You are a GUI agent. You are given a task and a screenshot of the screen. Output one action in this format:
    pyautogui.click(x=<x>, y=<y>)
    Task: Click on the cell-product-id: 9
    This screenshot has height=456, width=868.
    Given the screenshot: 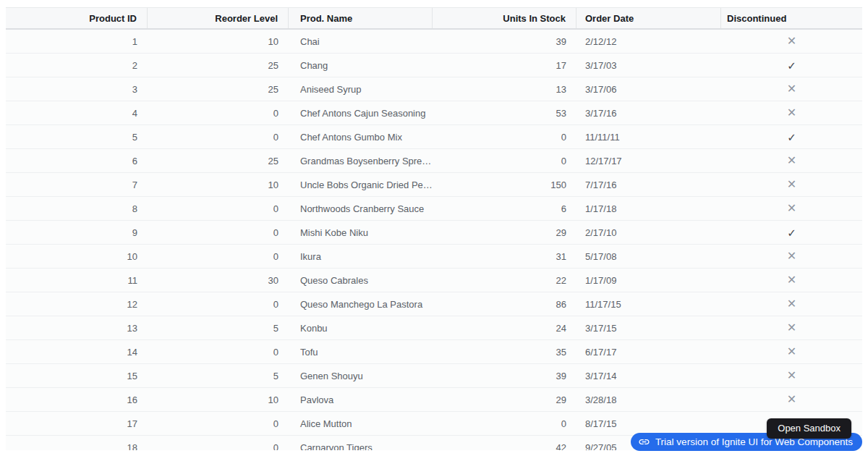 What is the action you would take?
    pyautogui.click(x=77, y=232)
    